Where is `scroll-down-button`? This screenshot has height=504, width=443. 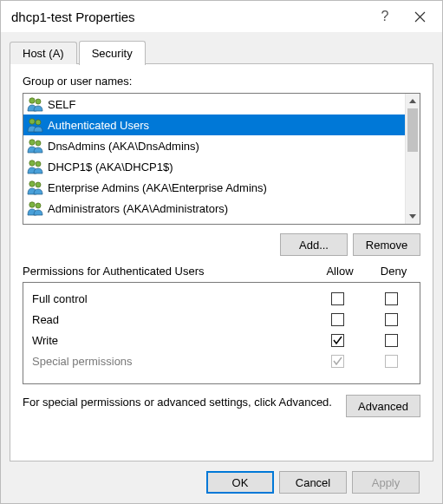
scroll-down-button is located at coordinates (413, 217).